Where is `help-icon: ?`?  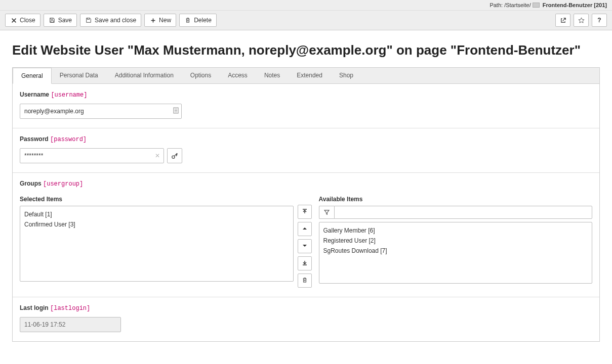
help-icon: ? is located at coordinates (599, 20).